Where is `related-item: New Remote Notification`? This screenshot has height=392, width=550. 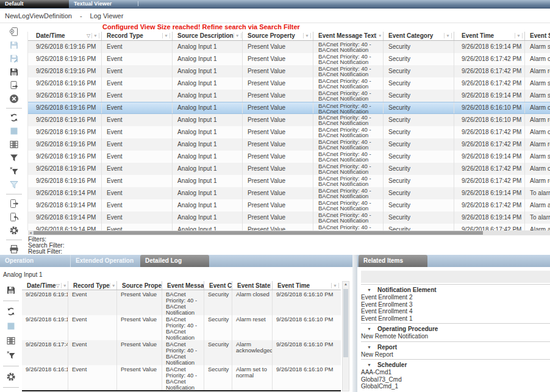
related-item: New Remote Notification is located at coordinates (455, 337).